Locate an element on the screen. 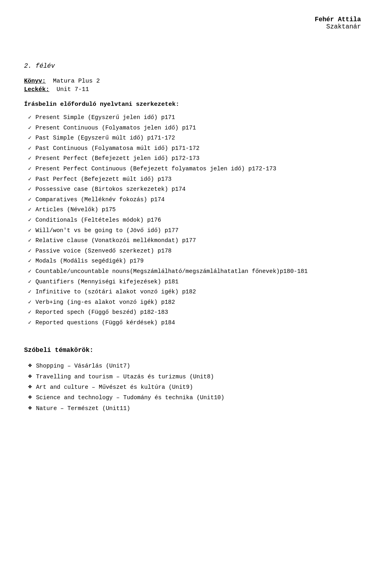 This screenshot has height=588, width=385. checklist-item: ✓Present Simple (Egyszerű jelen idő) p17… is located at coordinates (195, 118).